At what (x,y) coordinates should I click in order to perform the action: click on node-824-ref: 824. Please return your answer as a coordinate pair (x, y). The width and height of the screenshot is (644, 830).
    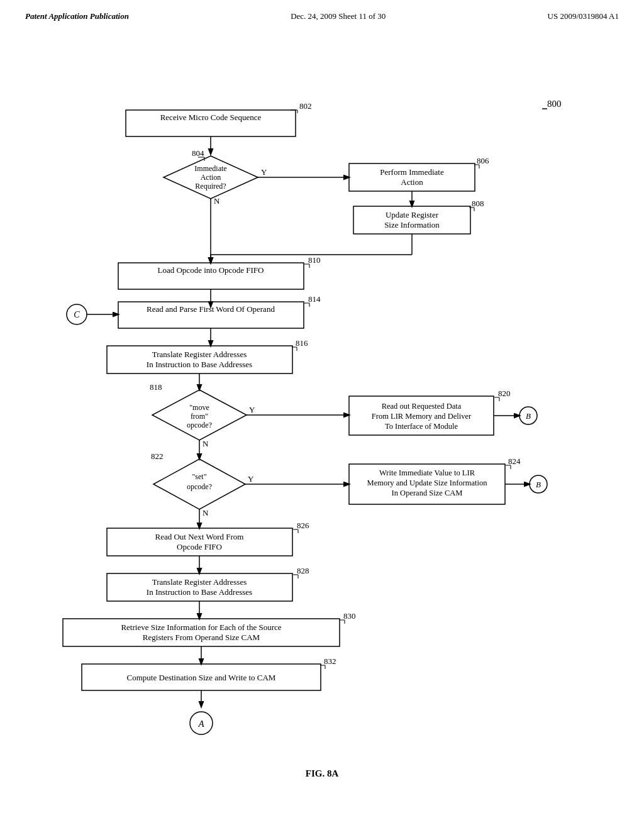
    Looking at the image, I should click on (514, 462).